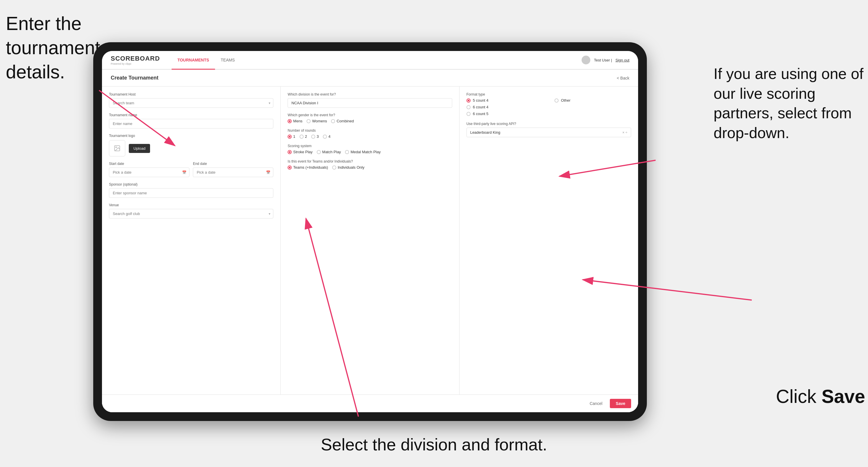  I want to click on gender-combined-radio, so click(333, 121).